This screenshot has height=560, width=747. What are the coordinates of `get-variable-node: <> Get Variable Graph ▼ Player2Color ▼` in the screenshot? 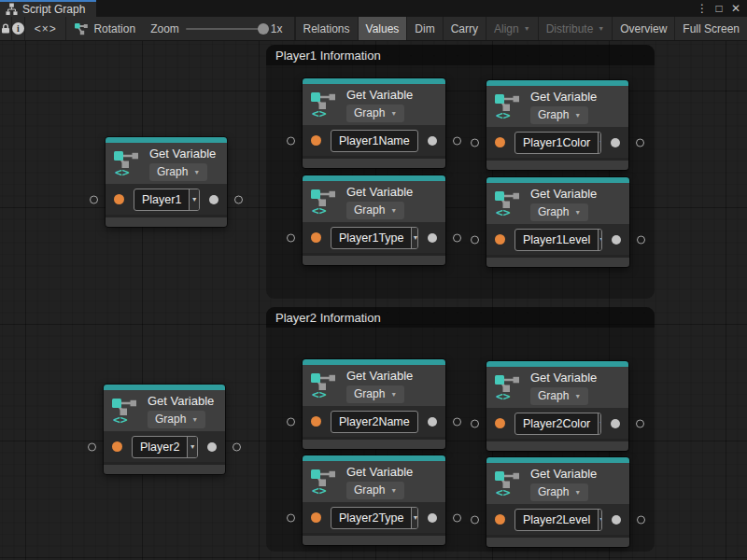 It's located at (557, 406).